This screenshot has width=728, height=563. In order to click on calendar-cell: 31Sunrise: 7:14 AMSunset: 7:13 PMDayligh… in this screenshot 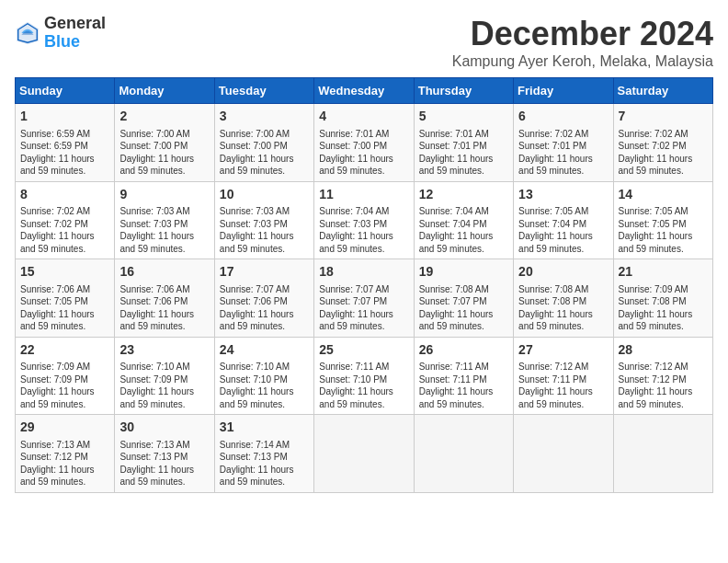, I will do `click(264, 454)`.